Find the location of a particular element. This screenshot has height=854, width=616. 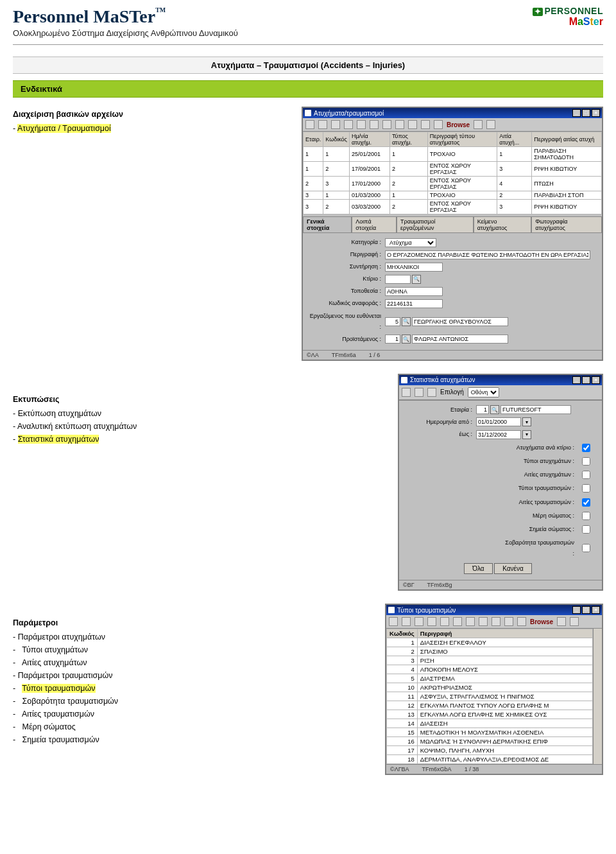

table-row: 1217/09/20012ΕΝΤΟΣ ΧΩΡΟΥ ΕΡΓΑΣΙΑΣ3ΡΙΨΗ Κ… is located at coordinates (453, 170).